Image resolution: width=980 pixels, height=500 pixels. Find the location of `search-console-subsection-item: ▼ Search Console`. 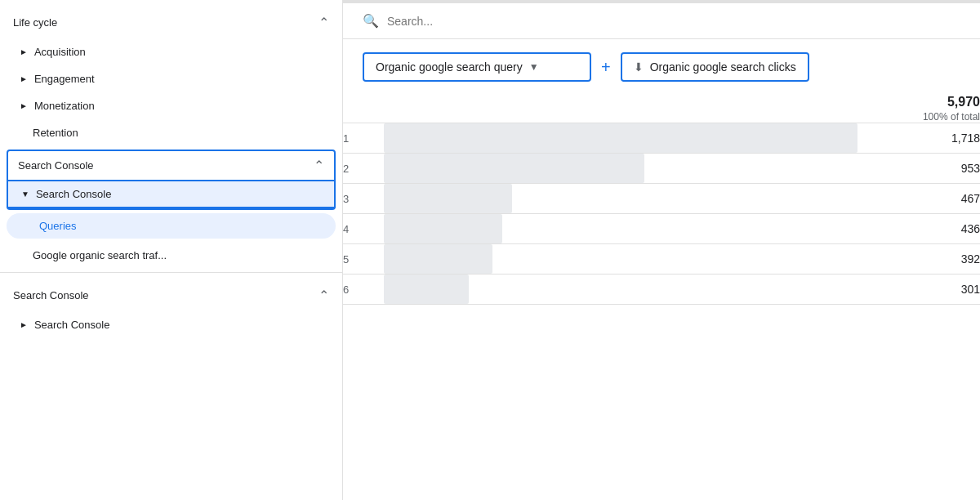

search-console-subsection-item: ▼ Search Console is located at coordinates (172, 194).